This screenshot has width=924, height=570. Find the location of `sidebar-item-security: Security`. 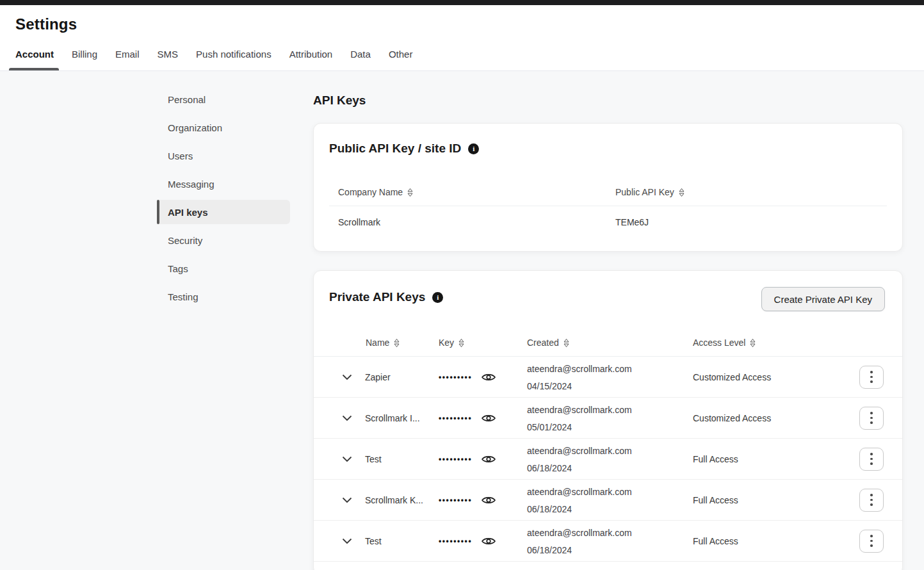

sidebar-item-security: Security is located at coordinates (223, 240).